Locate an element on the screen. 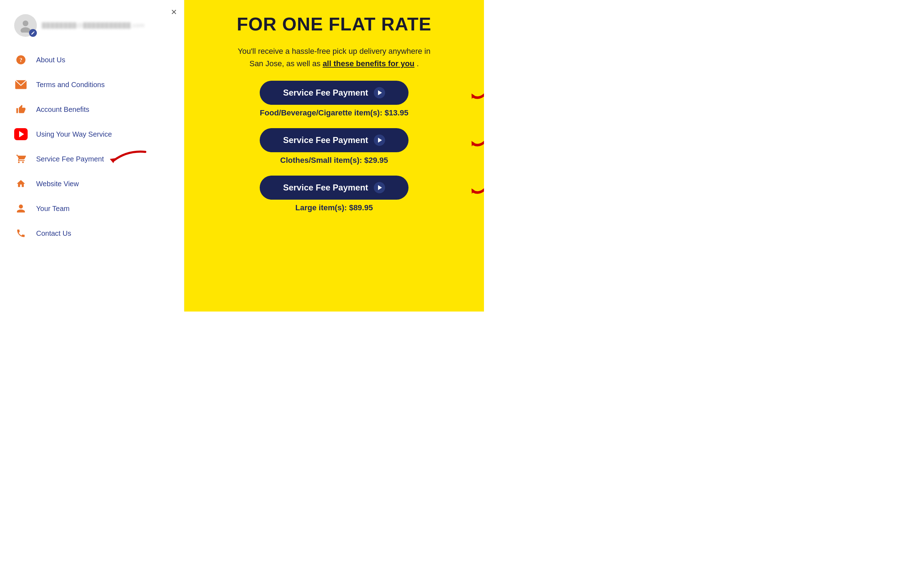  fee-label-1: Food/Beverage/Cigarette item(s): $13.95 is located at coordinates (334, 113).